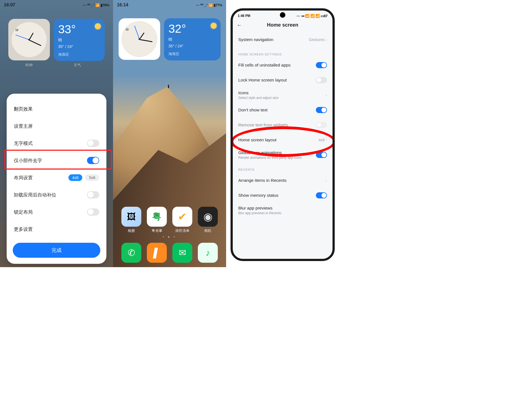 This screenshot has height=419, width=532. I want to click on toggle-remove-widget-text, so click(321, 125).